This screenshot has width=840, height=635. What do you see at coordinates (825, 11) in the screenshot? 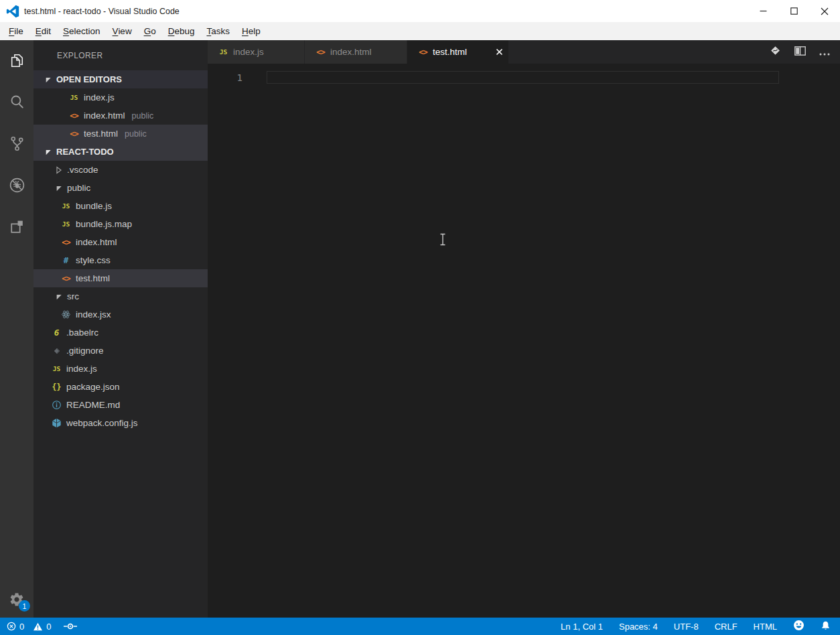
I see `close-window-button` at bounding box center [825, 11].